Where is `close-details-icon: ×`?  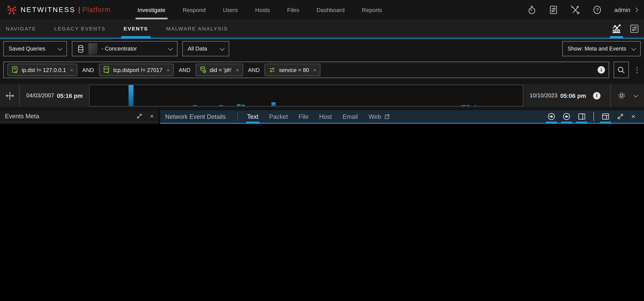 close-details-icon: × is located at coordinates (633, 117).